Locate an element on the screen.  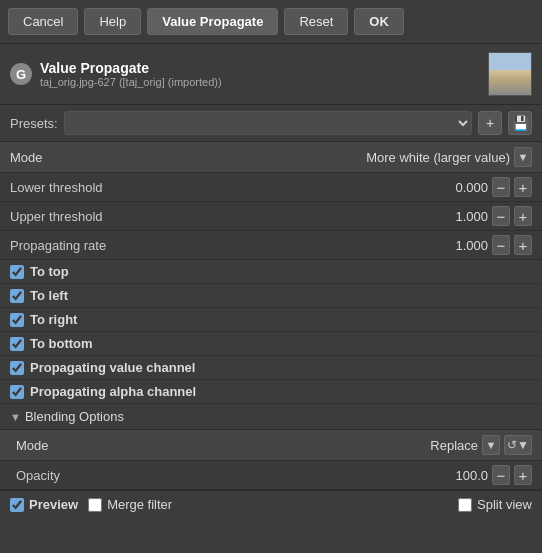
blend-opacity-row: Opacity 100.0 − + is located at coordinates (271, 476).